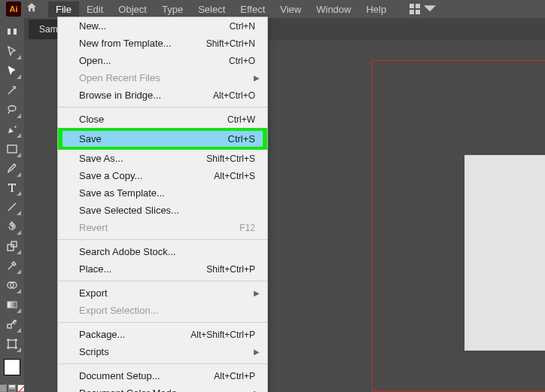  What do you see at coordinates (504, 253) in the screenshot?
I see `artboard` at bounding box center [504, 253].